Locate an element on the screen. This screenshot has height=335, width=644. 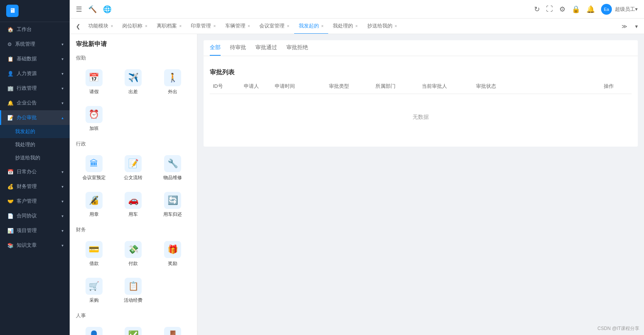
onboard-icon: 👤 is located at coordinates (94, 331).